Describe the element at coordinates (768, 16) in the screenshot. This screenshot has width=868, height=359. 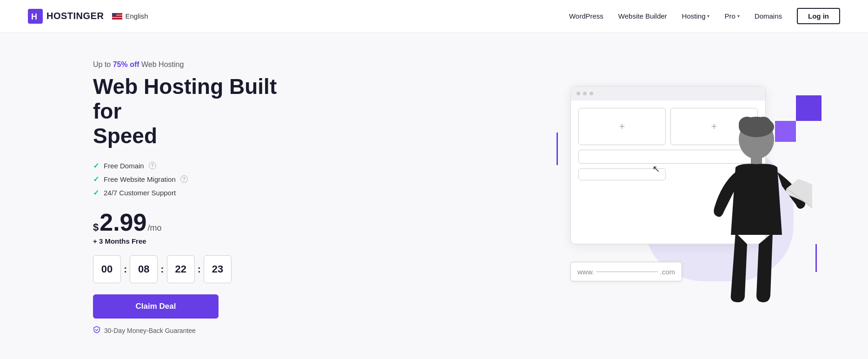
I see `nav-domains: Domains` at that location.